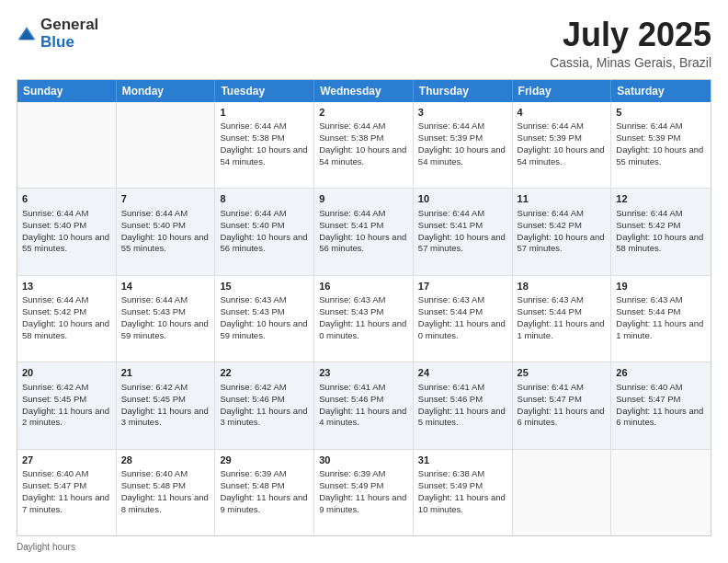  I want to click on cal-cell: 17Sunrise: 6:43 AM Sunset: 5:44 PM Dayli…, so click(463, 318).